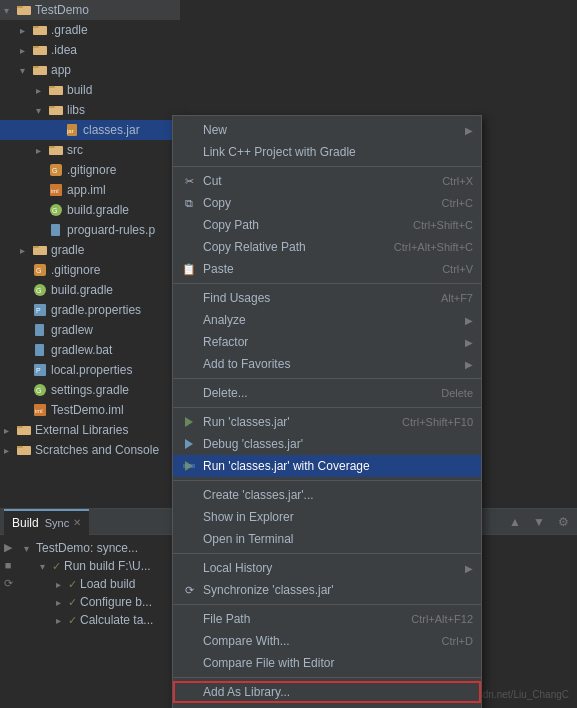  I want to click on menu-item-run-coverage: Run 'classes.jar' with Coverage, so click(327, 466).